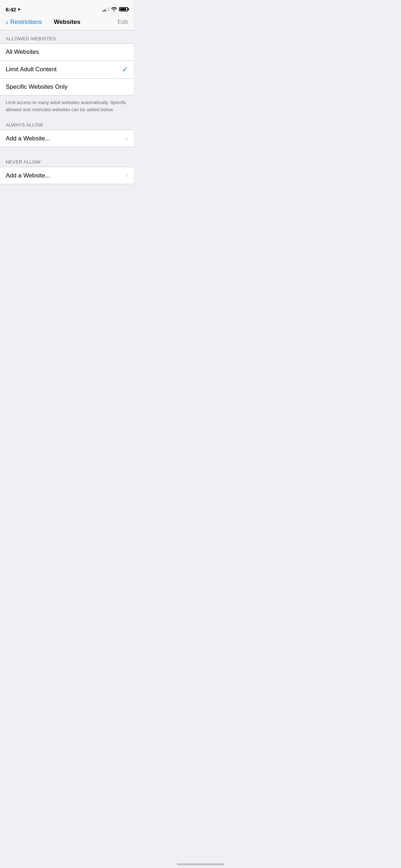  I want to click on description-area: Limit access to many adult websites auto…, so click(67, 106).